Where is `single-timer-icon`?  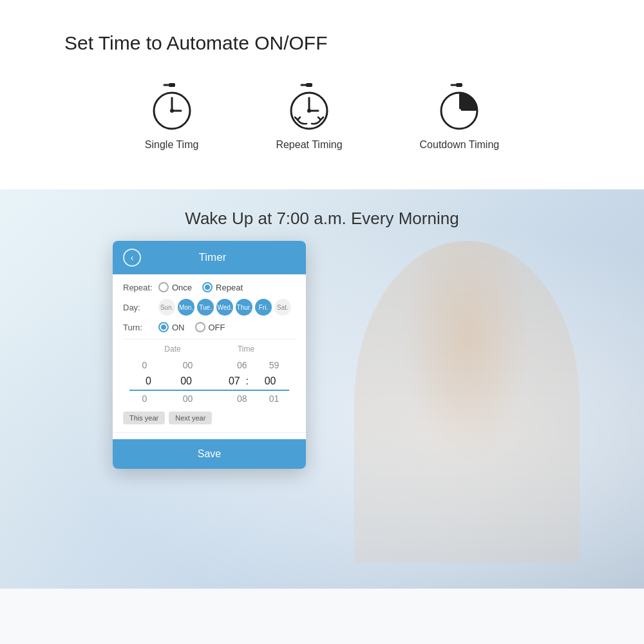
single-timer-icon is located at coordinates (172, 106).